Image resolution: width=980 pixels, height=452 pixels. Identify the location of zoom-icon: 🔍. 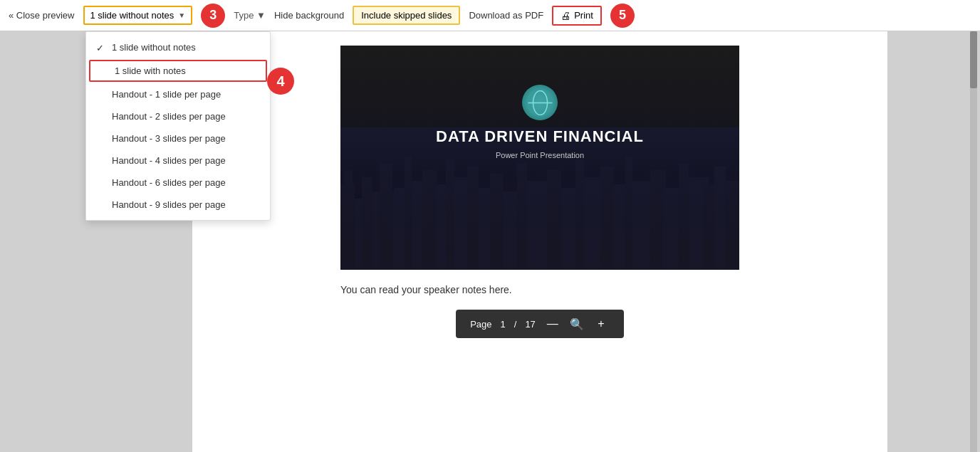
(577, 325).